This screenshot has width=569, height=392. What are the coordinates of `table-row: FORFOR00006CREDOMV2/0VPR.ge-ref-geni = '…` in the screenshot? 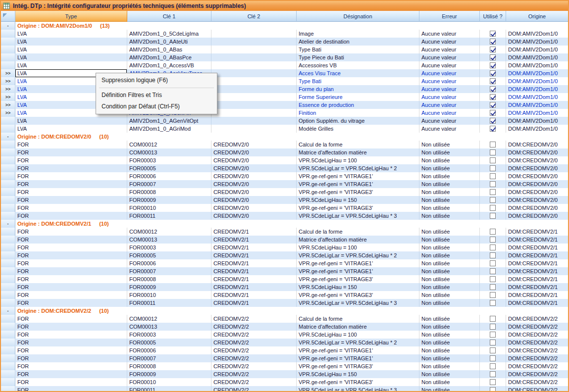 It's located at (284, 176).